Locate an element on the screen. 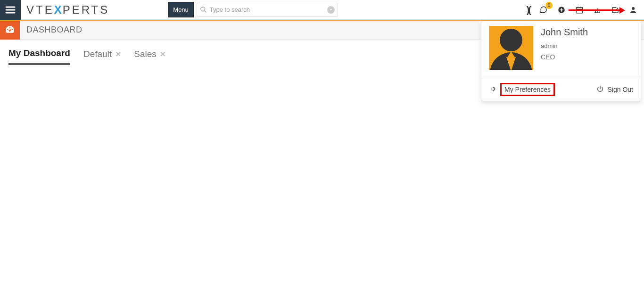 The height and width of the screenshot is (301, 644). plus-circle-icon is located at coordinates (561, 10).